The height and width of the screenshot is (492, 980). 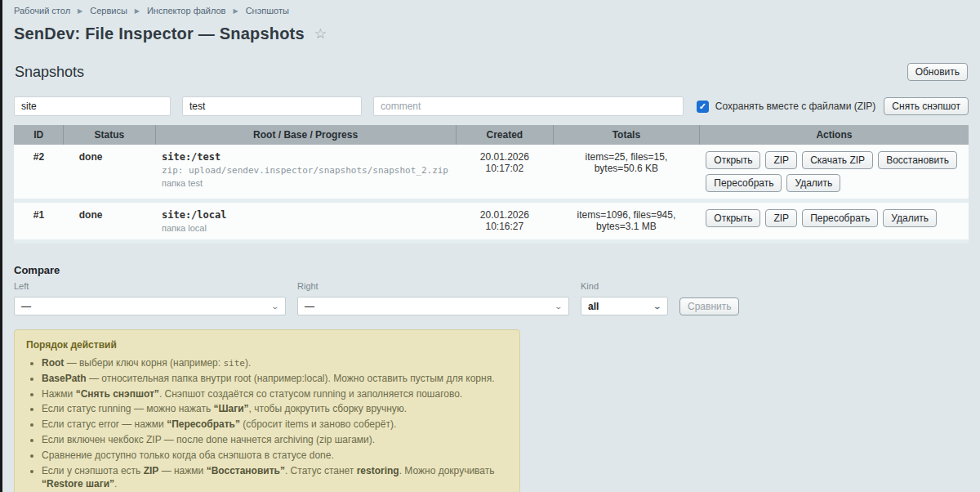 I want to click on help-text: Если статус running — можно нажать, so click(x=127, y=409).